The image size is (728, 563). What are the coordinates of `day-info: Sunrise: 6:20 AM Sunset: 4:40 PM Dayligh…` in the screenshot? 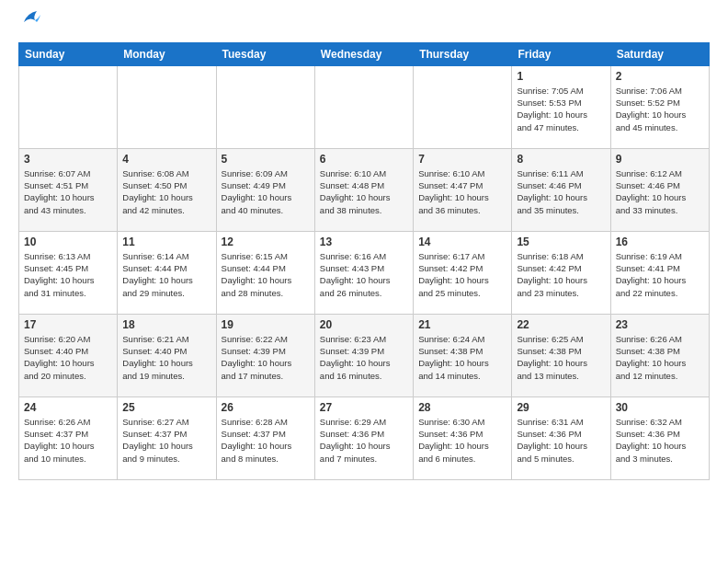 It's located at (68, 357).